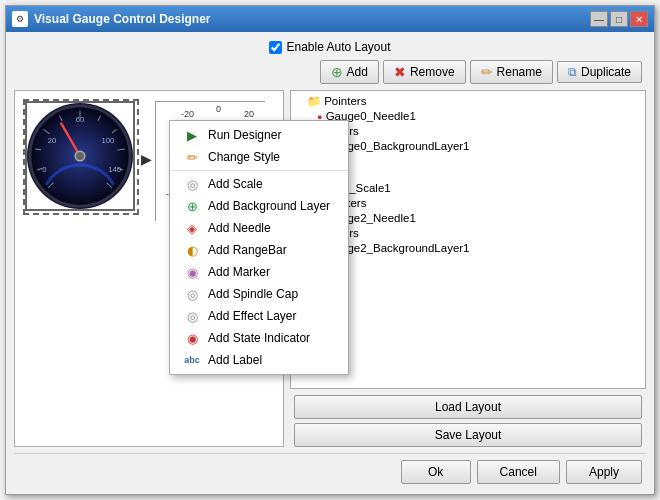  I want to click on svg-text: 60, so click(80, 120).